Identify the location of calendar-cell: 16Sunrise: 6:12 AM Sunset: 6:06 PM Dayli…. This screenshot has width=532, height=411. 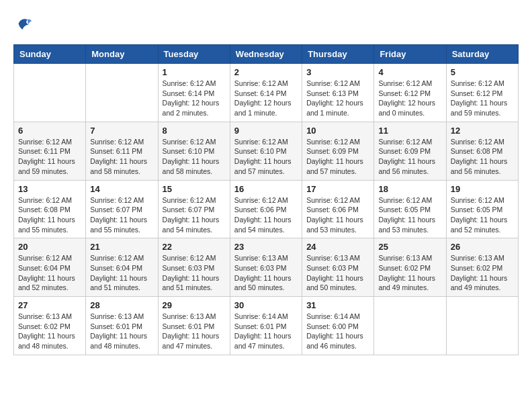
(266, 210).